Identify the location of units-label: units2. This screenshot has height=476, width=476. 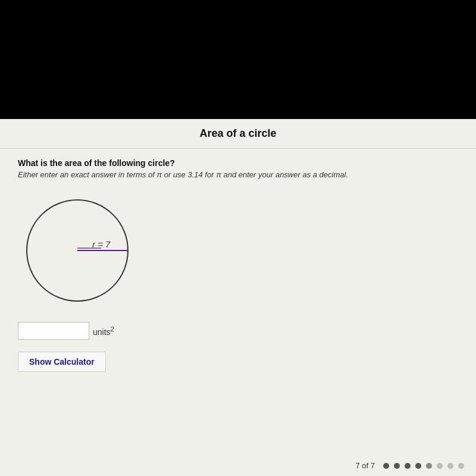
(104, 331).